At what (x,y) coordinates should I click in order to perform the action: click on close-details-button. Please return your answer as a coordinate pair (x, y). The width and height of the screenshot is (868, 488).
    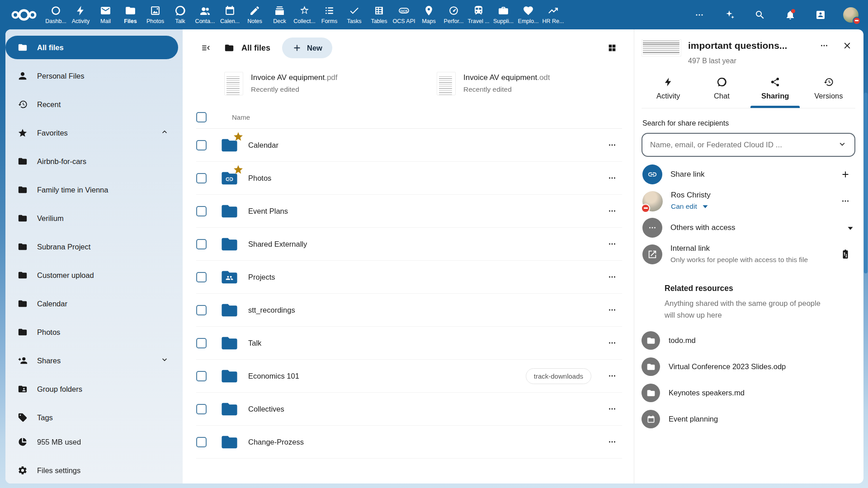
    Looking at the image, I should click on (847, 46).